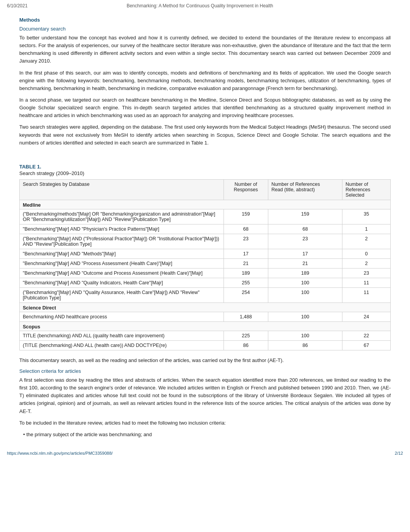 Image resolution: width=410 pixels, height=532 pixels. What do you see at coordinates (205, 216) in the screenshot?
I see `table-row: ("Benchmarking/methods"[Majr] OR "Benchm…` at bounding box center [205, 216].